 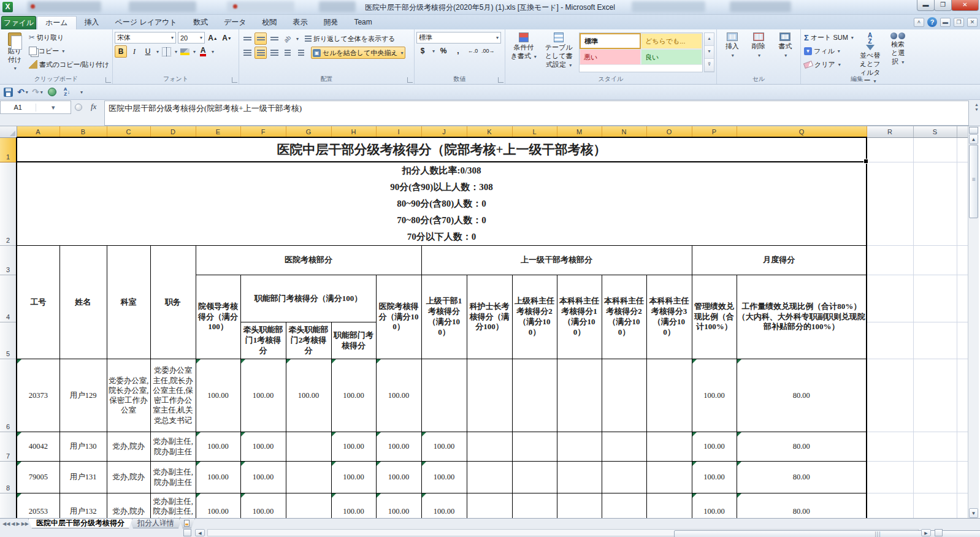 What do you see at coordinates (191, 38) in the screenshot?
I see `font-size-combo: 20▾` at bounding box center [191, 38].